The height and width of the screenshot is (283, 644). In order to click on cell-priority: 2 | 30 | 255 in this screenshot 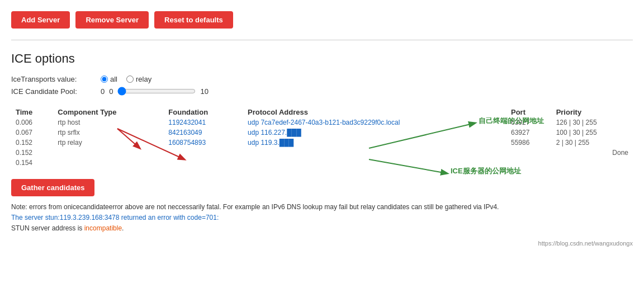, I will do `click(593, 143)`.